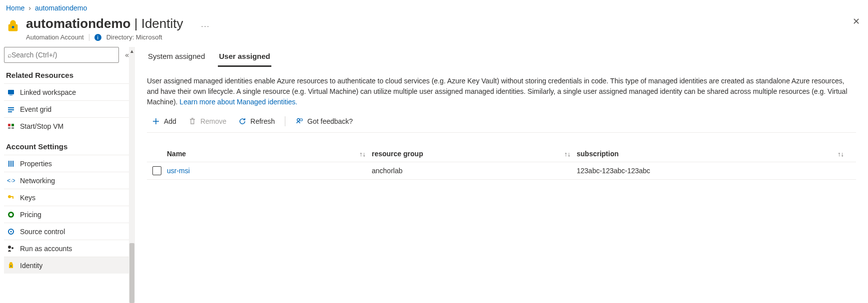 The width and height of the screenshot is (868, 303). What do you see at coordinates (11, 249) in the screenshot?
I see `accounts-icon` at bounding box center [11, 249].